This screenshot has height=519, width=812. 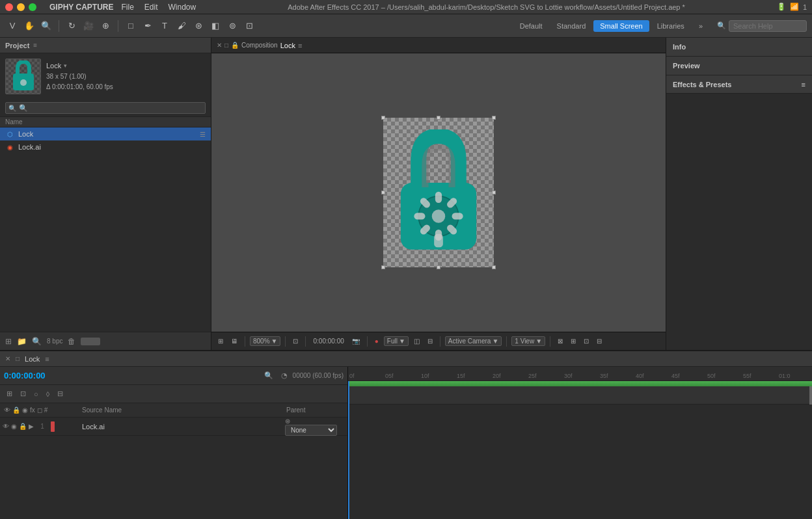 What do you see at coordinates (131, 26) in the screenshot?
I see `tool-rect-mask: □` at bounding box center [131, 26].